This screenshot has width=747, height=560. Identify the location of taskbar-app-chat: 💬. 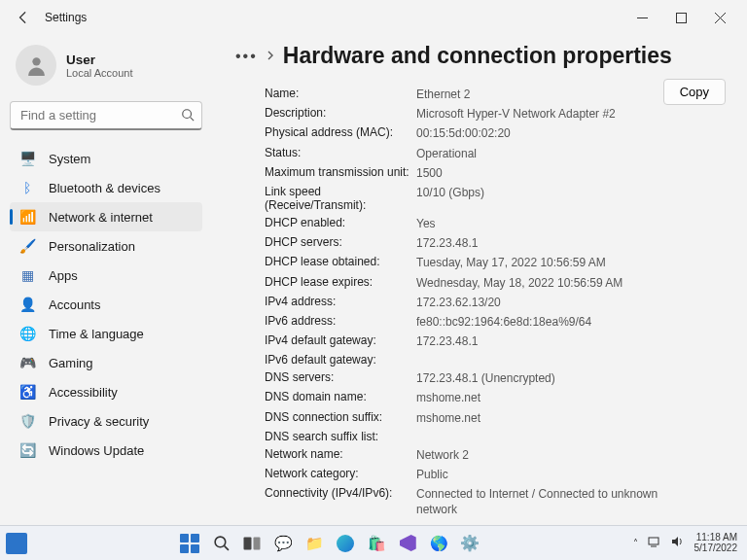
(283, 543).